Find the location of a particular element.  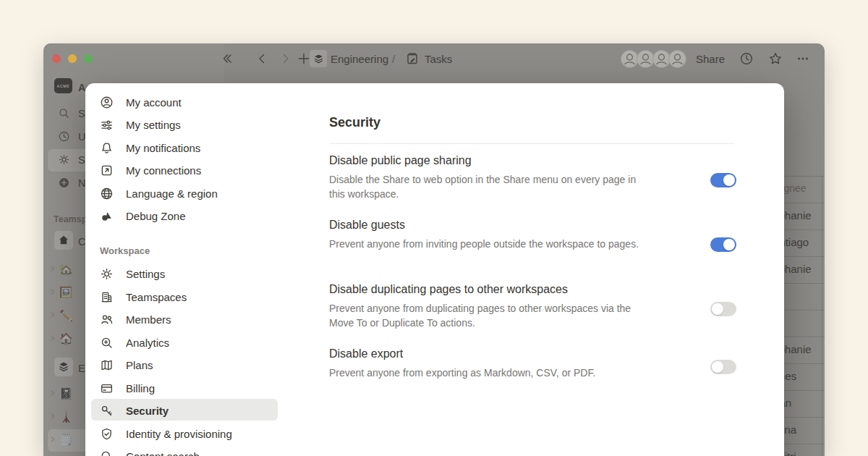

arrow-square-icon is located at coordinates (107, 171).